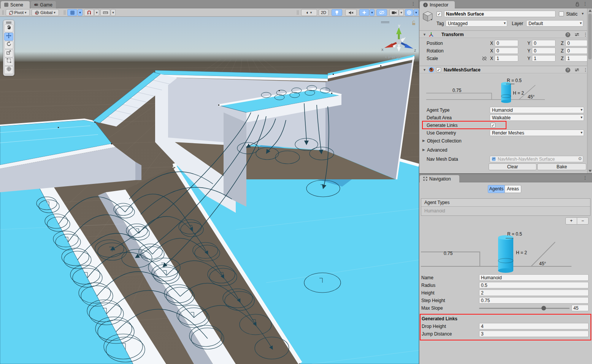 The height and width of the screenshot is (364, 592). I want to click on height-field, so click(534, 293).